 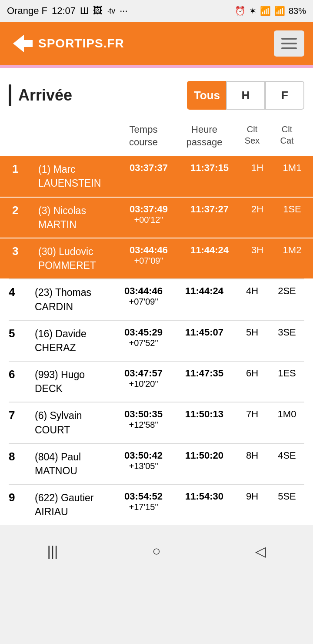 What do you see at coordinates (287, 414) in the screenshot?
I see `cltcat-7: 1M0` at bounding box center [287, 414].